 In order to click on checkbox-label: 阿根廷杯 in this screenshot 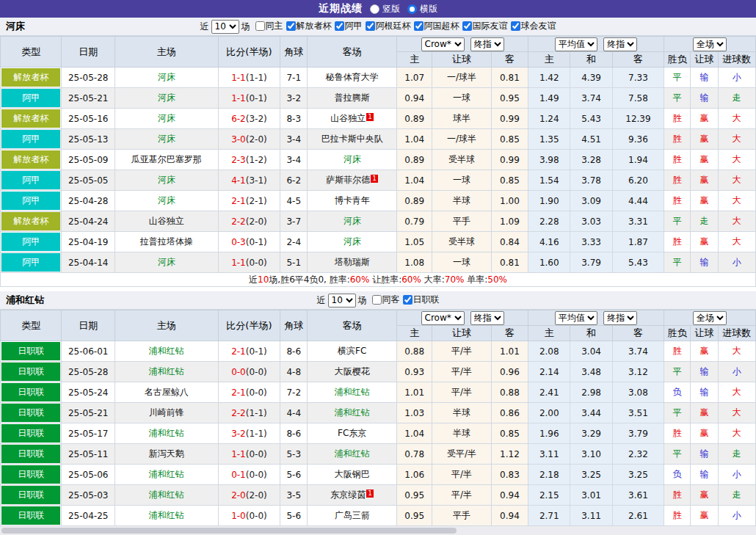, I will do `click(393, 26)`.